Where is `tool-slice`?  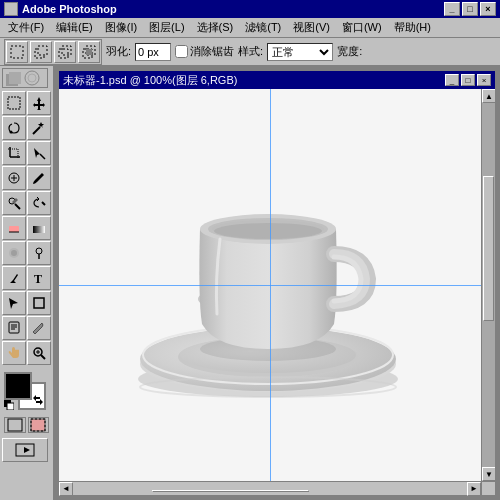
tool-slice is located at coordinates (39, 153).